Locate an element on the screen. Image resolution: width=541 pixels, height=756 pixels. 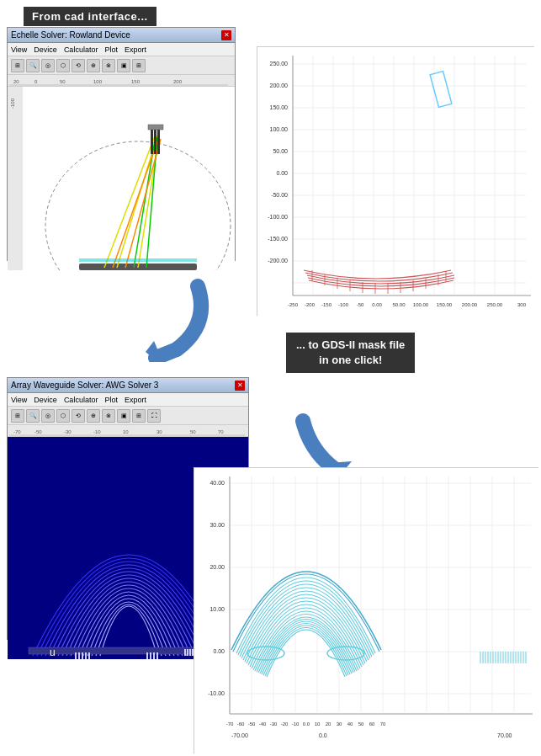
svg-text: 30.00 is located at coordinates (217, 525).